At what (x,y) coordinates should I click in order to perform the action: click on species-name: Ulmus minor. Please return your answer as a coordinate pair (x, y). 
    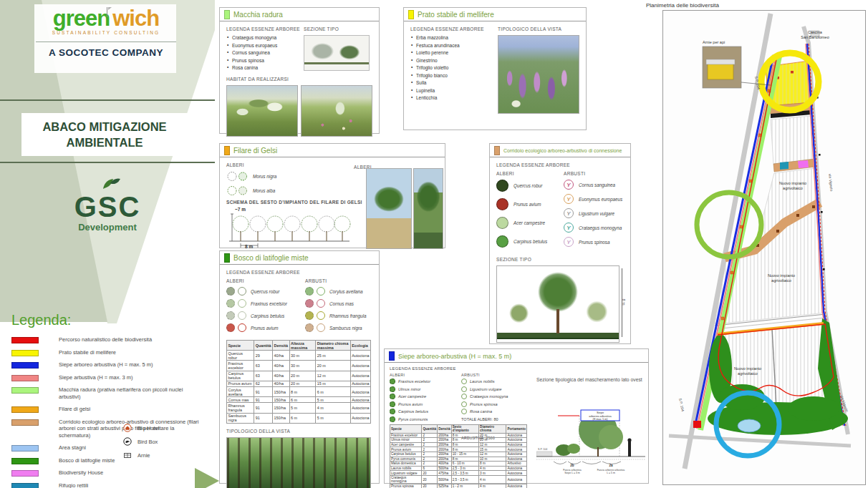
    Looking at the image, I should click on (410, 389).